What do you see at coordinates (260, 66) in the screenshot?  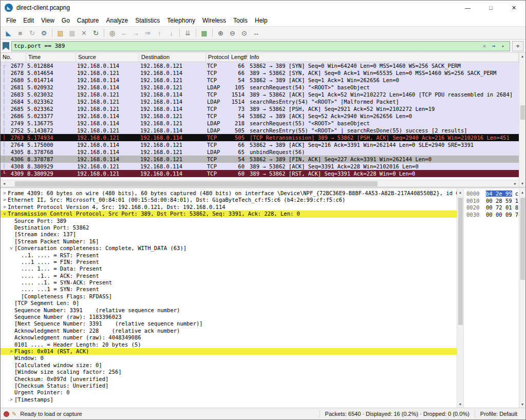 I see `packet-row: ┌26775.012884192.168.0.114192.168.0.121T…` at bounding box center [260, 66].